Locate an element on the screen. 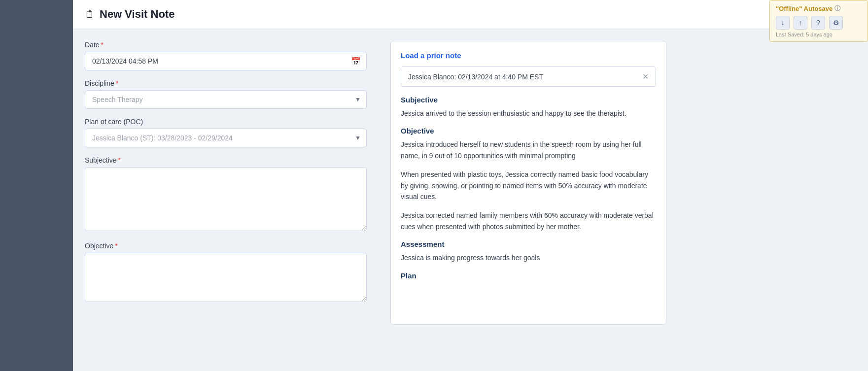  objective-textarea is located at coordinates (226, 277).